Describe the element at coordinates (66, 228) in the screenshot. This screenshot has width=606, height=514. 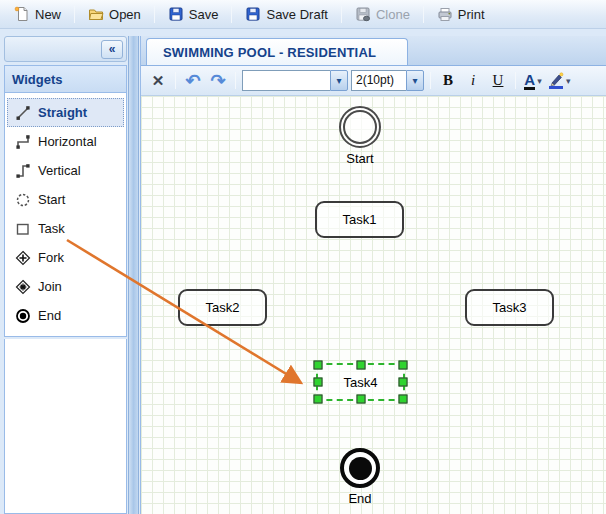
I see `sidebar-item-task: Task` at that location.